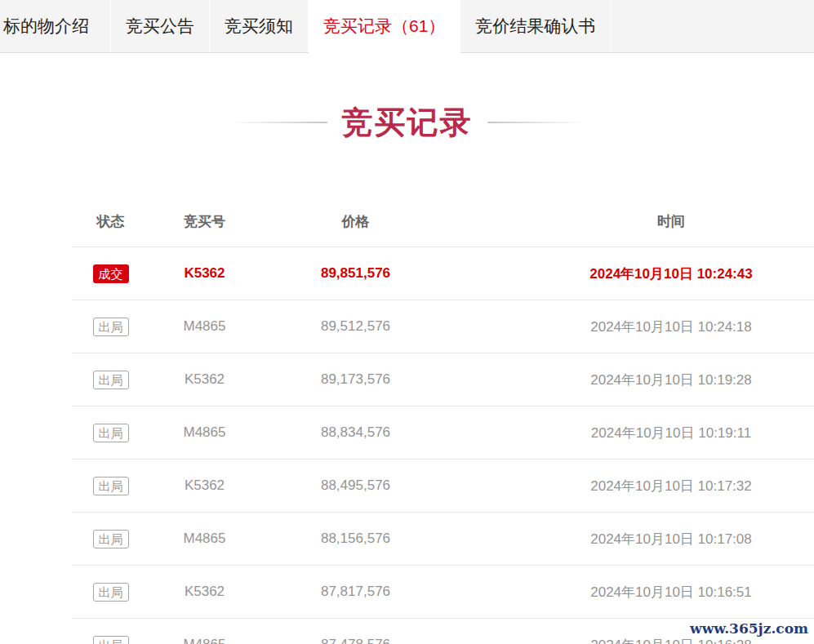 This screenshot has height=644, width=814. I want to click on tab-3: 竞买记录（61）, so click(385, 26).